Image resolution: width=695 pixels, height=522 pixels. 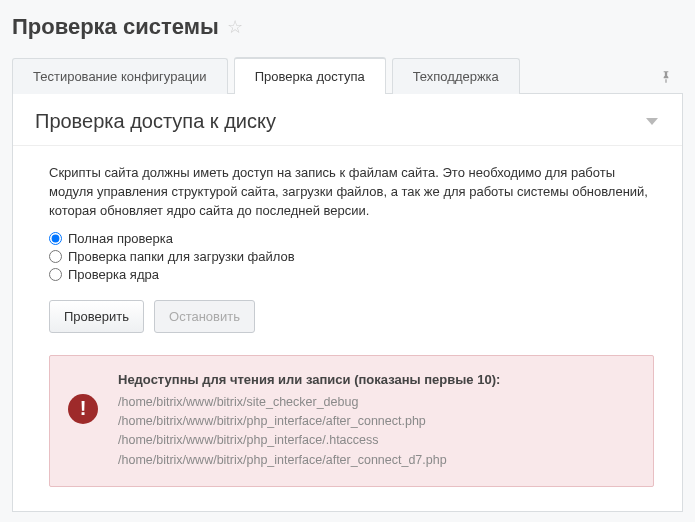 I want to click on radio-input-upload, so click(x=56, y=256).